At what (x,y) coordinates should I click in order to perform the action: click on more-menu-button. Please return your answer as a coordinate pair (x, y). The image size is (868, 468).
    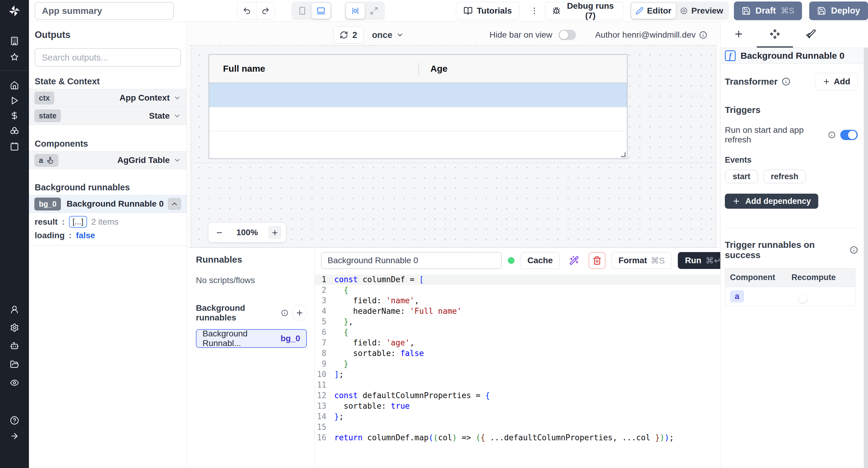
    Looking at the image, I should click on (534, 11).